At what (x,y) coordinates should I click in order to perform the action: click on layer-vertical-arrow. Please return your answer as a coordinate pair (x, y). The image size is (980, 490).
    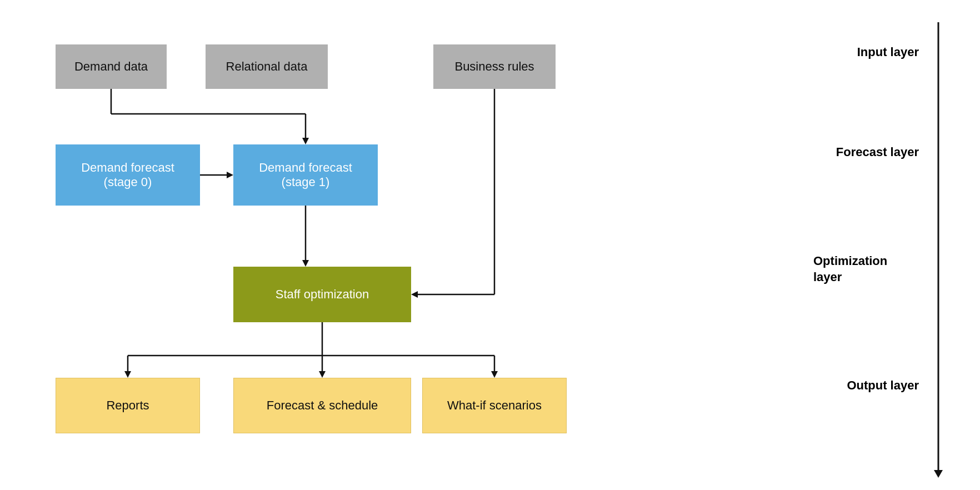
    Looking at the image, I should click on (938, 250).